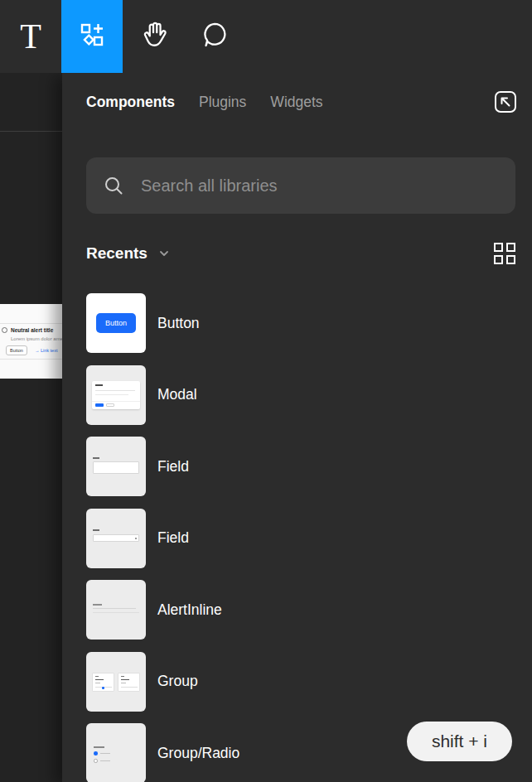 The image size is (532, 782). What do you see at coordinates (116, 610) in the screenshot?
I see `alertinline-thumbnail` at bounding box center [116, 610].